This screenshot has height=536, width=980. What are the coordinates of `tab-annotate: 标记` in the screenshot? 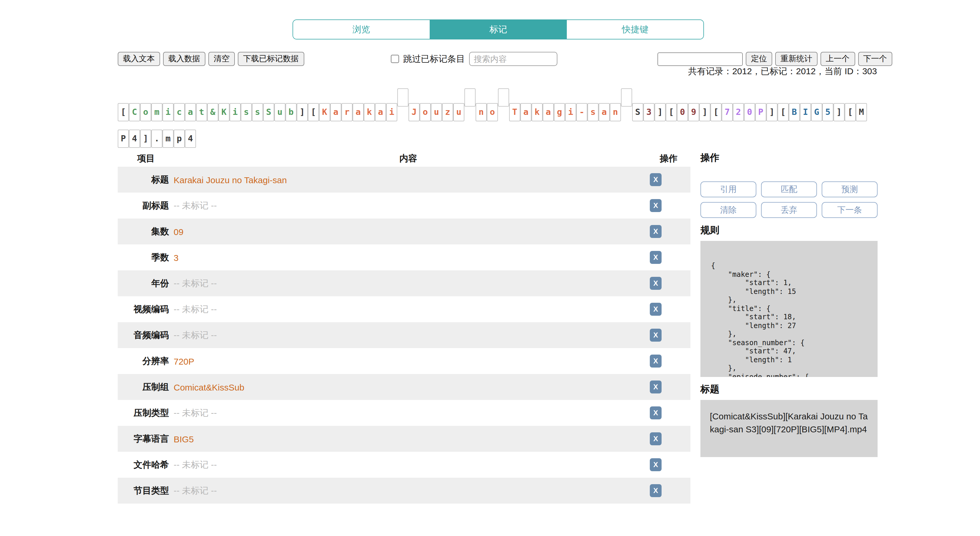 It's located at (498, 30).